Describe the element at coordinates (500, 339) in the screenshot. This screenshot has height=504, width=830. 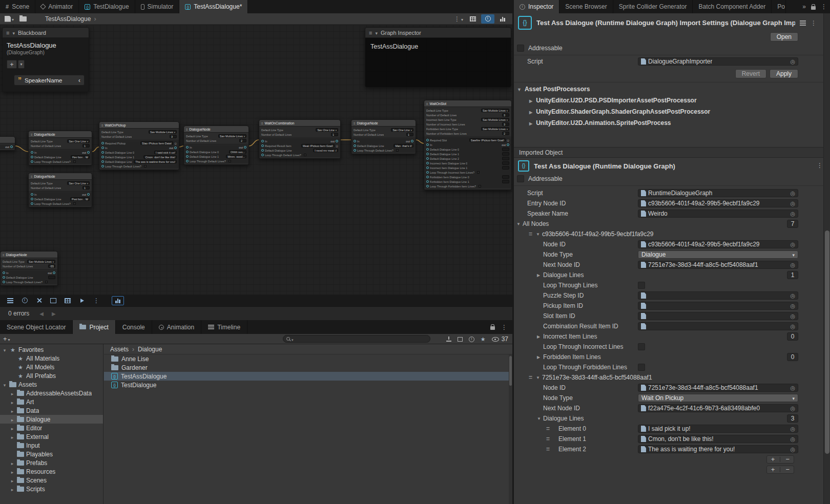
I see `hidden-items-count: 37` at that location.